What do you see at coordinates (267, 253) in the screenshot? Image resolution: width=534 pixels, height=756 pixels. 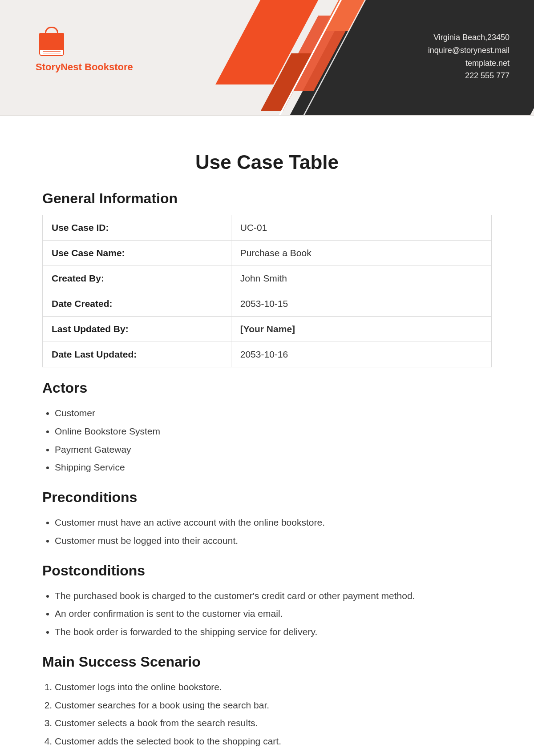 I see `table-row: Use Case Name:Purchase a Book` at bounding box center [267, 253].